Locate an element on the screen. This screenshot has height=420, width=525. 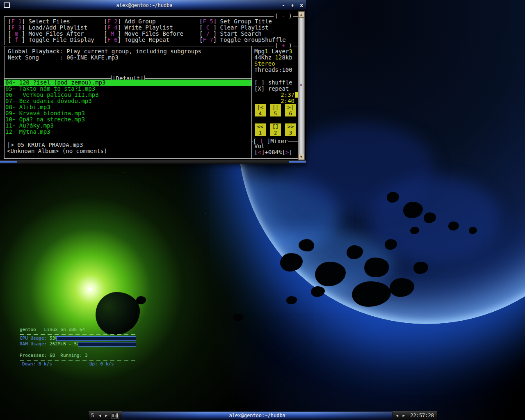
global-playback-line: Global Playback: Play current group, inc… is located at coordinates (105, 52).